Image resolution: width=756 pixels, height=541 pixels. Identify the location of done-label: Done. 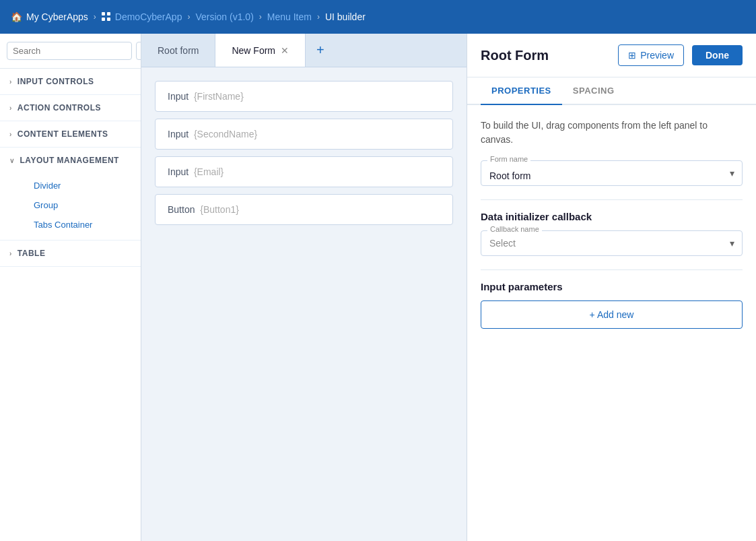
(718, 55).